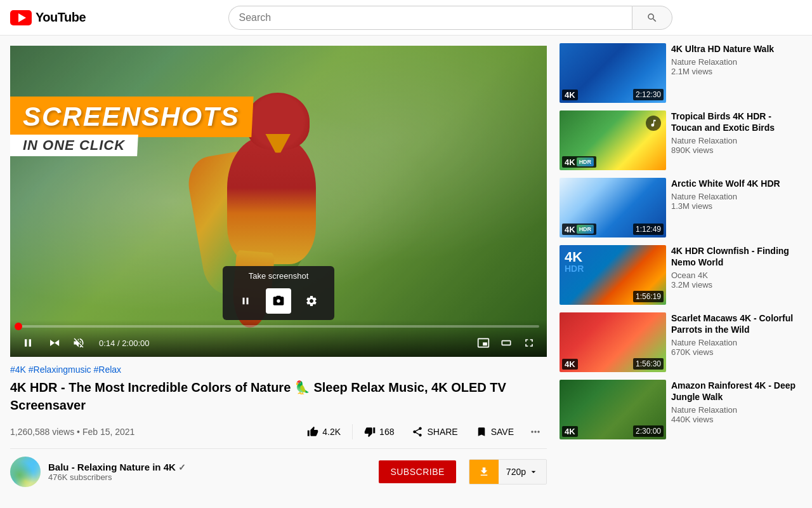  What do you see at coordinates (735, 419) in the screenshot?
I see `sidebar-views-6: 440K views` at bounding box center [735, 419].